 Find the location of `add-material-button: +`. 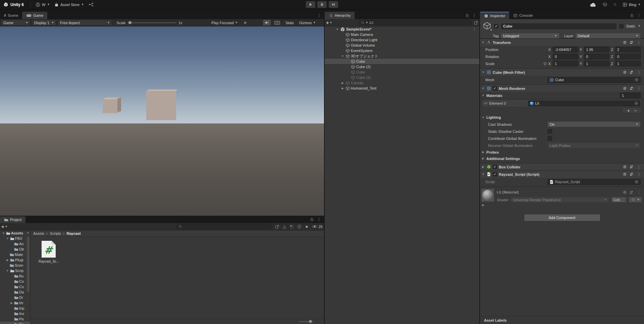

add-material-button: + is located at coordinates (628, 111).